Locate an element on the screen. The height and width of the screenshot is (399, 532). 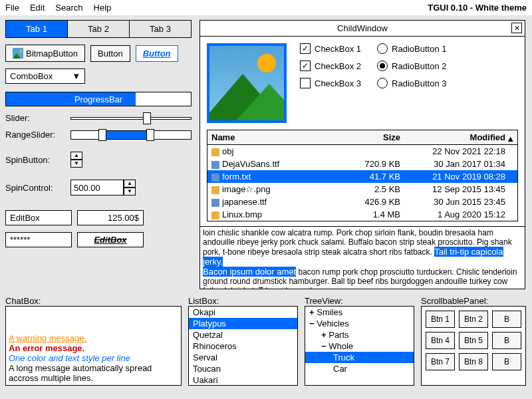
tree-node: Car is located at coordinates (359, 368).